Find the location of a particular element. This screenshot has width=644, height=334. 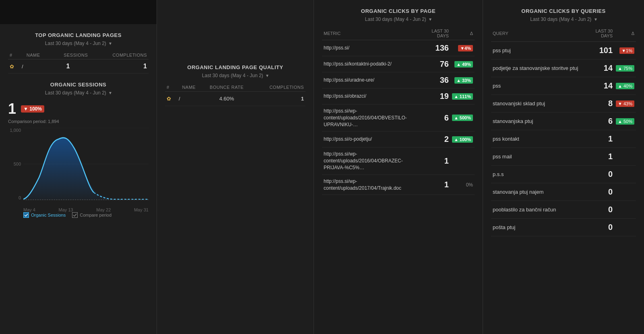

query-num: 6 is located at coordinates (600, 121).